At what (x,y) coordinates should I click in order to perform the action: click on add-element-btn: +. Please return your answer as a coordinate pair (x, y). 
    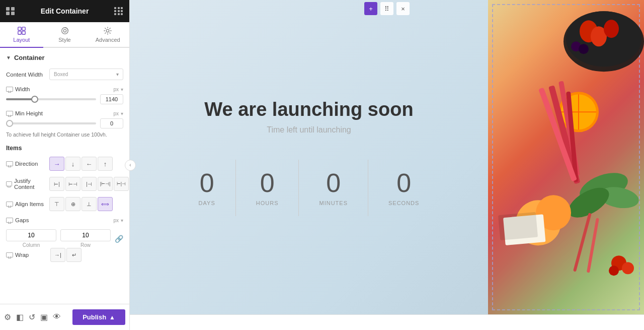
    Looking at the image, I should click on (371, 9).